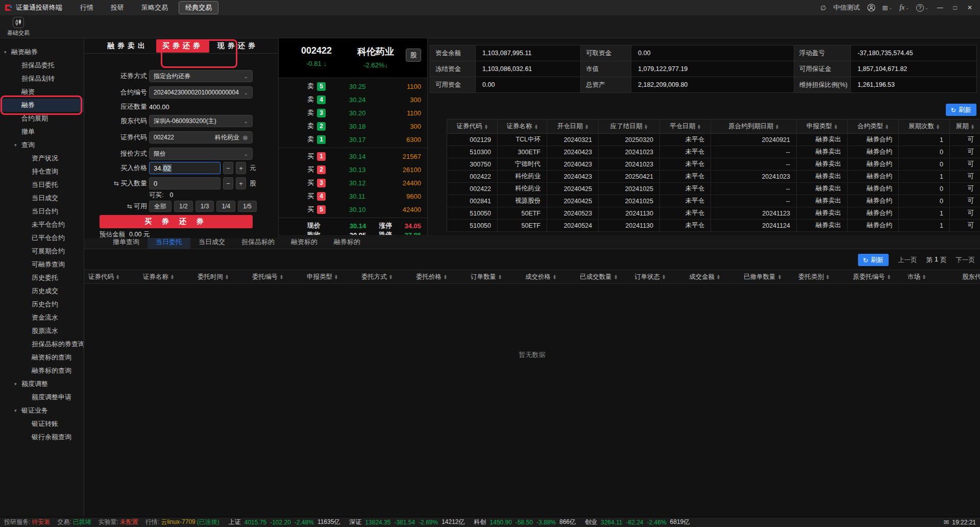  What do you see at coordinates (498, 277) in the screenshot?
I see `orders-header-订单数量: 订单数量▲▼` at bounding box center [498, 277].